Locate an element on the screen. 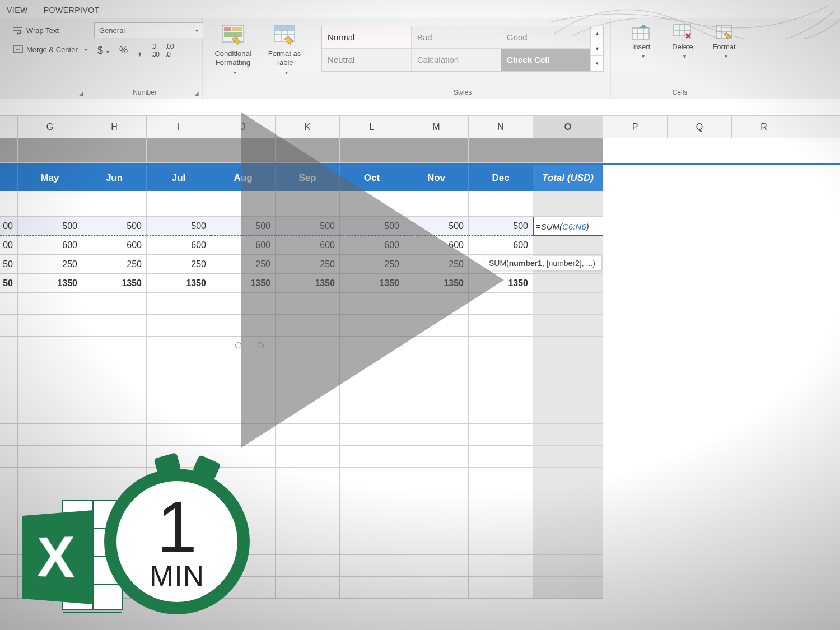 Image resolution: width=840 pixels, height=630 pixels. number-launcher-icon: ◢ is located at coordinates (197, 93).